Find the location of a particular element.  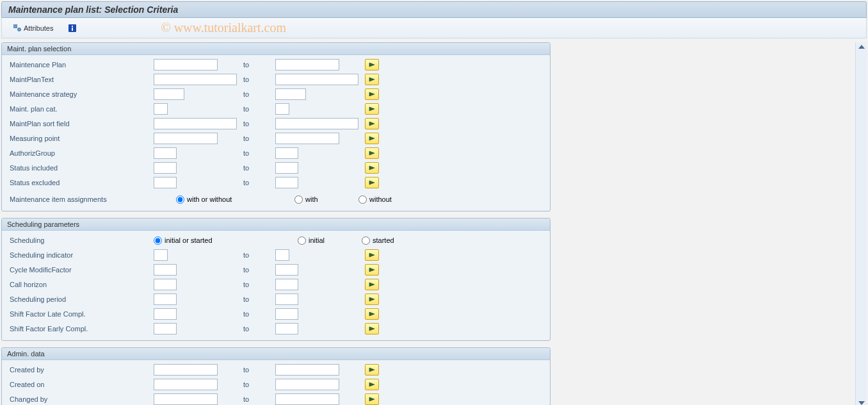

shift-early-to-input is located at coordinates (287, 329).